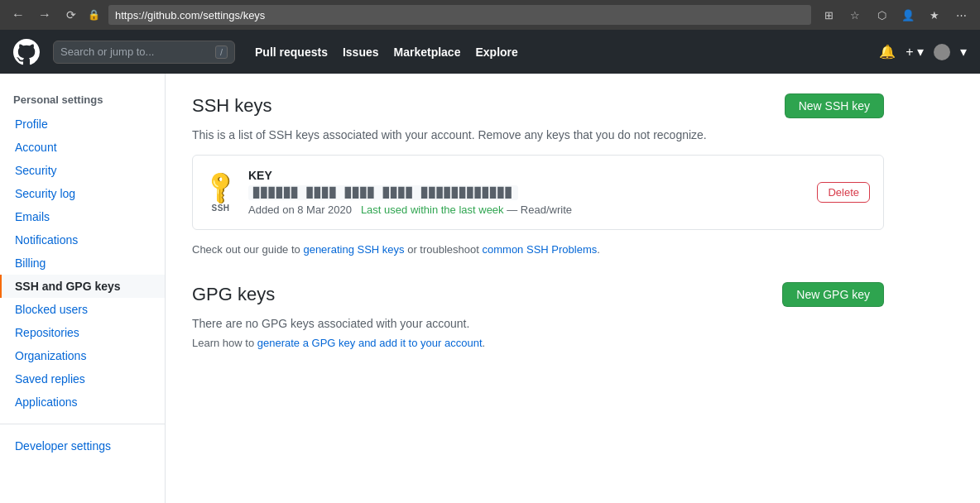  What do you see at coordinates (225, 343) in the screenshot?
I see `gpg-learn-prefix: Learn how to` at bounding box center [225, 343].